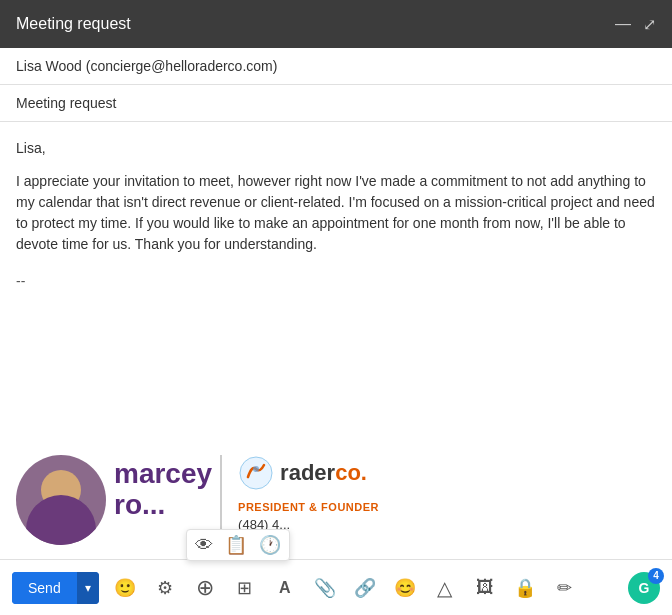 Image resolution: width=672 pixels, height=615 pixels. What do you see at coordinates (644, 588) in the screenshot?
I see `grammarly-letter: G` at bounding box center [644, 588].